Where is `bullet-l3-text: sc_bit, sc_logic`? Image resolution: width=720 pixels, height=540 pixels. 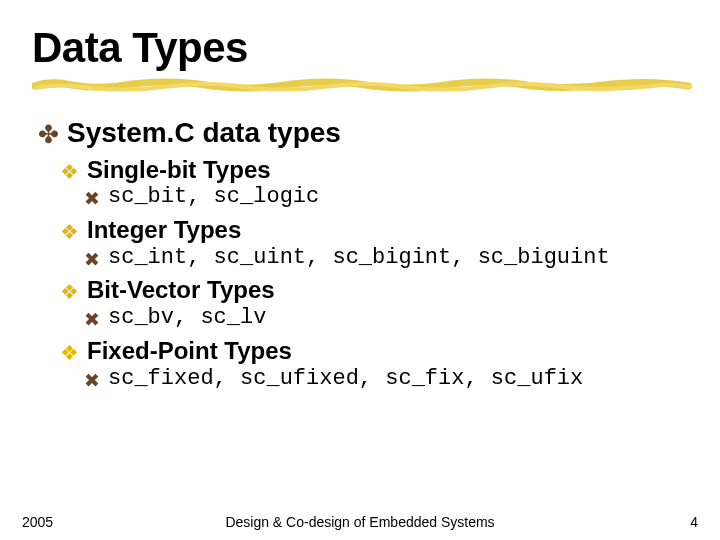 bullet-l3-text: sc_bit, sc_logic is located at coordinates (214, 198).